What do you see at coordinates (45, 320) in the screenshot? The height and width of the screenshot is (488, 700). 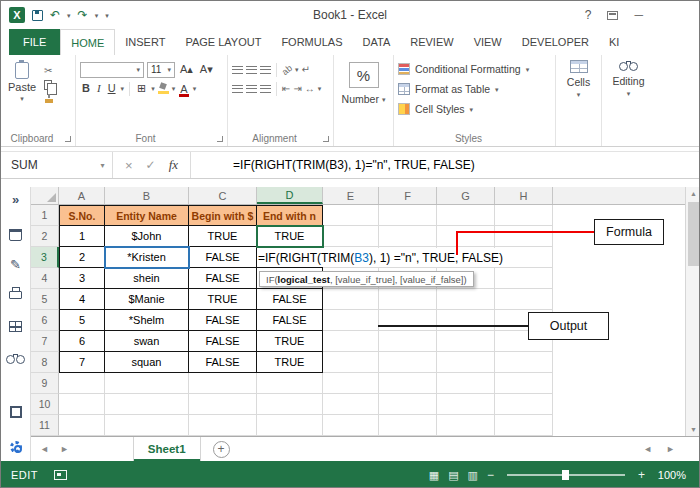 I see `row-header-6: 6` at bounding box center [45, 320].